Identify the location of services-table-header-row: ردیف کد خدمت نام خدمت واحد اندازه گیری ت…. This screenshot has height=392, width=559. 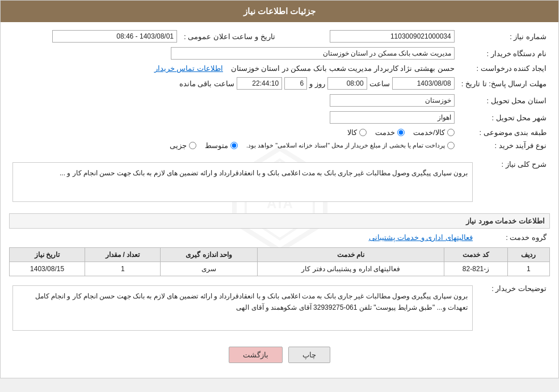
(280, 255).